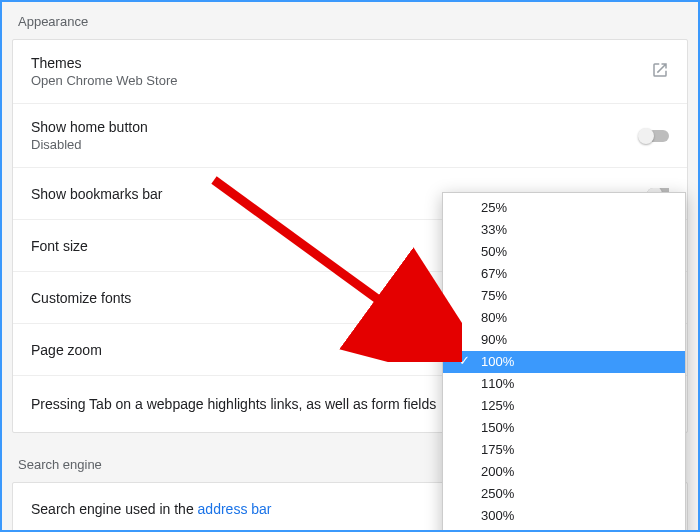  Describe the element at coordinates (564, 406) in the screenshot. I see `zoom-option: 125%` at that location.